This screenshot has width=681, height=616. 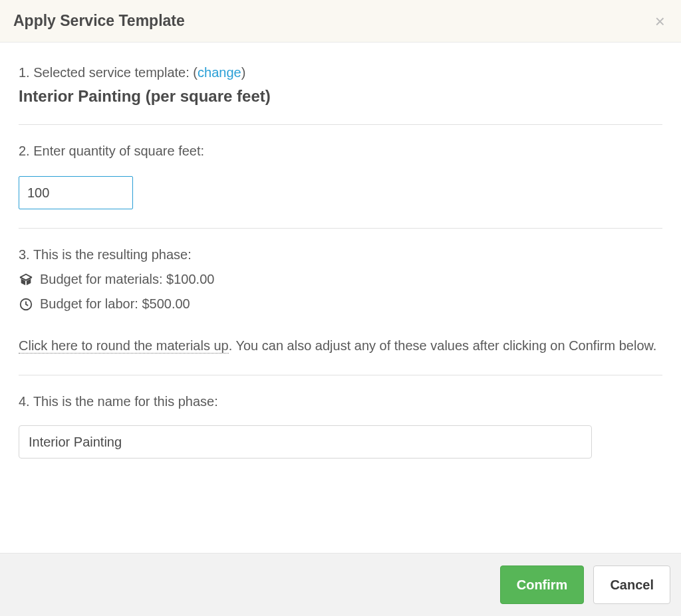 I want to click on cancel-button: Cancel, so click(x=632, y=585).